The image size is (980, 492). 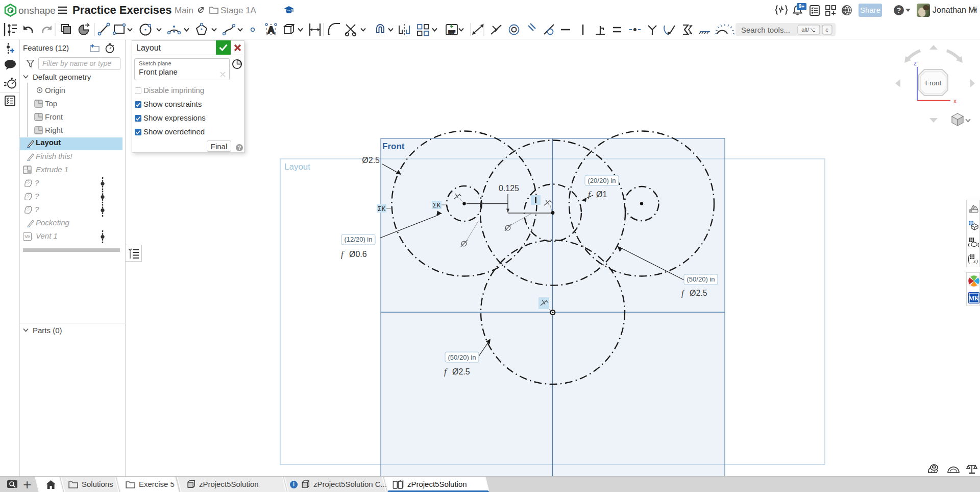 What do you see at coordinates (271, 30) in the screenshot?
I see `svg-text: A` at bounding box center [271, 30].